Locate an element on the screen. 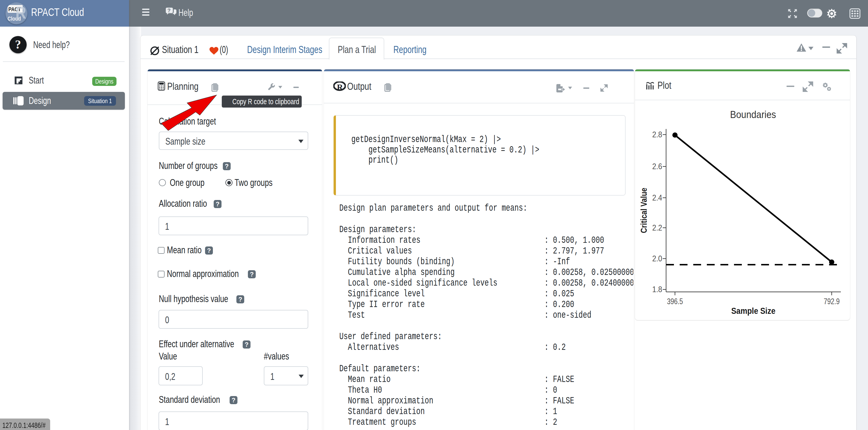  svg-text: 2.6 is located at coordinates (657, 166).